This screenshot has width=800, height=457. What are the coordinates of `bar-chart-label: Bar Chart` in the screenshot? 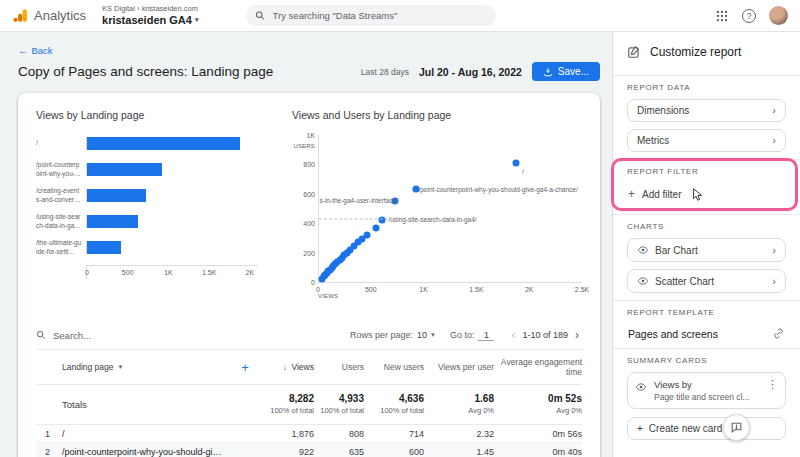 It's located at (676, 250).